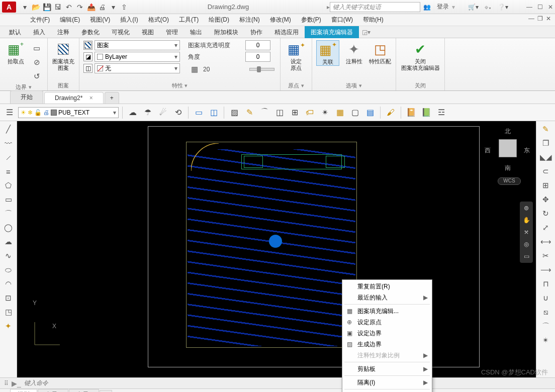  Describe the element at coordinates (137, 57) in the screenshot. I see `hatch-color-dropdown: ByLayer` at that location.